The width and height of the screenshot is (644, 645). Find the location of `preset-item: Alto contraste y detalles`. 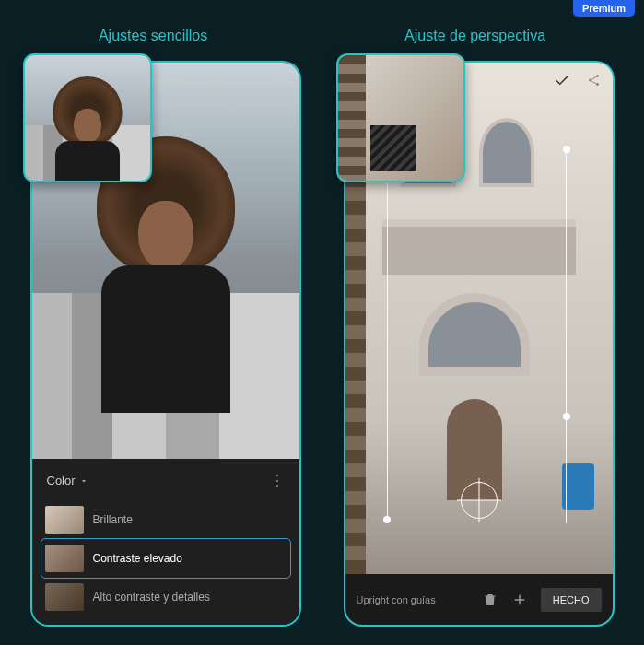

preset-item: Alto contraste y detalles is located at coordinates (166, 597).